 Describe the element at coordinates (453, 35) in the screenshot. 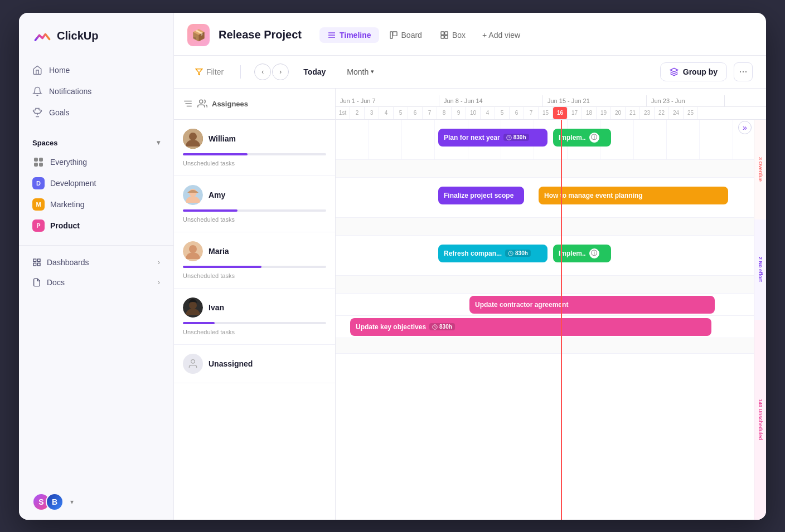

I see `tab-box: Box` at that location.